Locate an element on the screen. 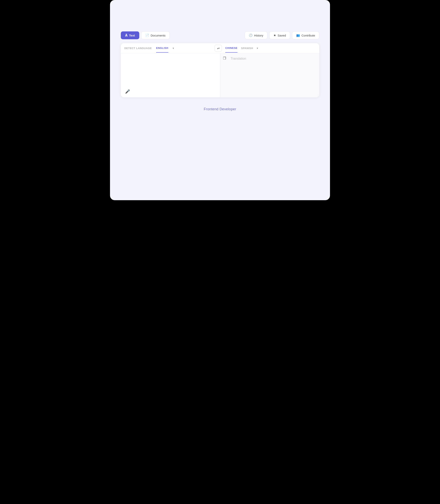  chevron-down-icon: ▾ is located at coordinates (173, 48).